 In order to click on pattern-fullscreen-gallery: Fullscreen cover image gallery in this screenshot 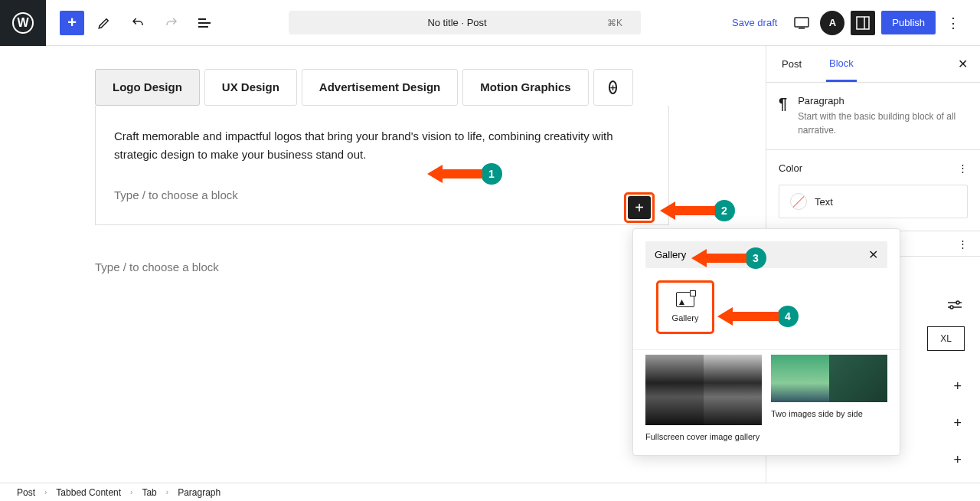, I will do `click(704, 398)`.